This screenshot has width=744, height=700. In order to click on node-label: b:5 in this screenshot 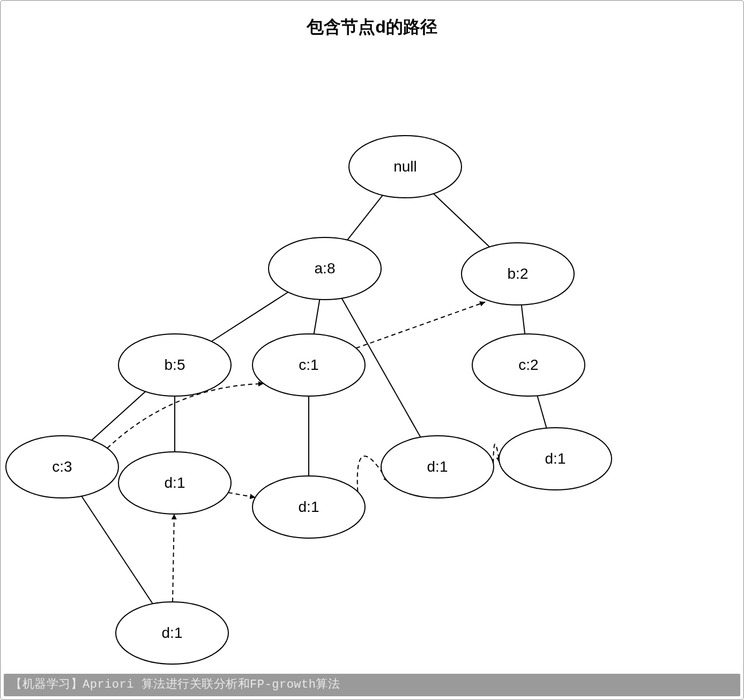, I will do `click(175, 364)`.